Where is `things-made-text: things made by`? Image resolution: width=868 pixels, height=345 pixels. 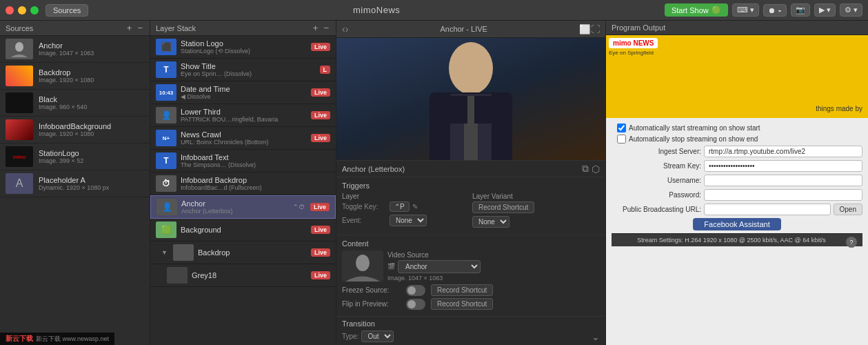 things-made-text: things made by is located at coordinates (839, 109).